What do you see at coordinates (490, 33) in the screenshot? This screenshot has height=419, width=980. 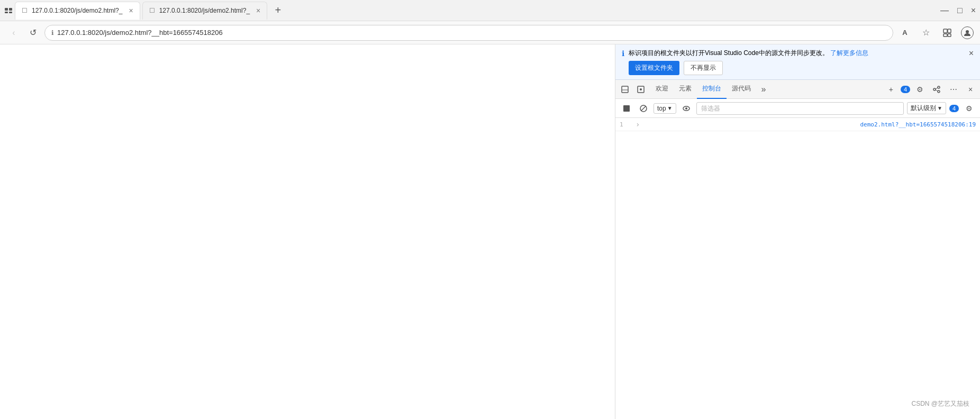 I see `nav-bar: ‹ ↺ ℹ 127.0.0.1:8020/js/demo2.html?__hbt…` at bounding box center [490, 33].